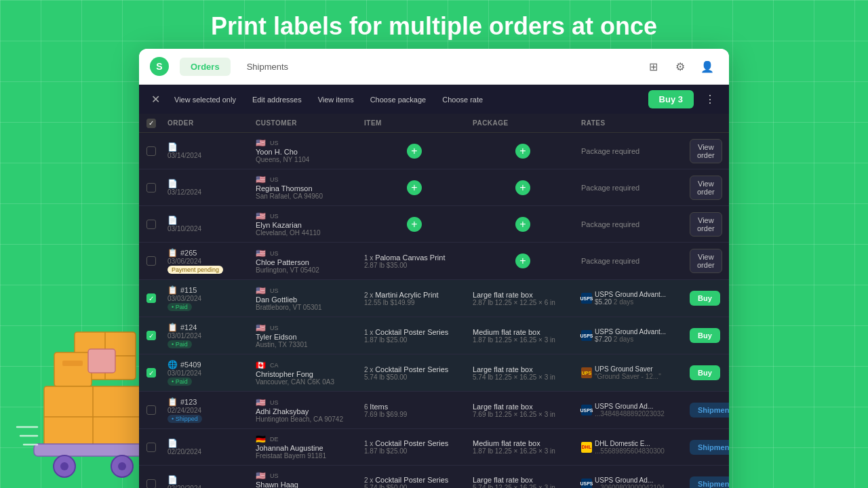  Describe the element at coordinates (587, 484) in the screenshot. I see `usps-logo: USPS` at that location.